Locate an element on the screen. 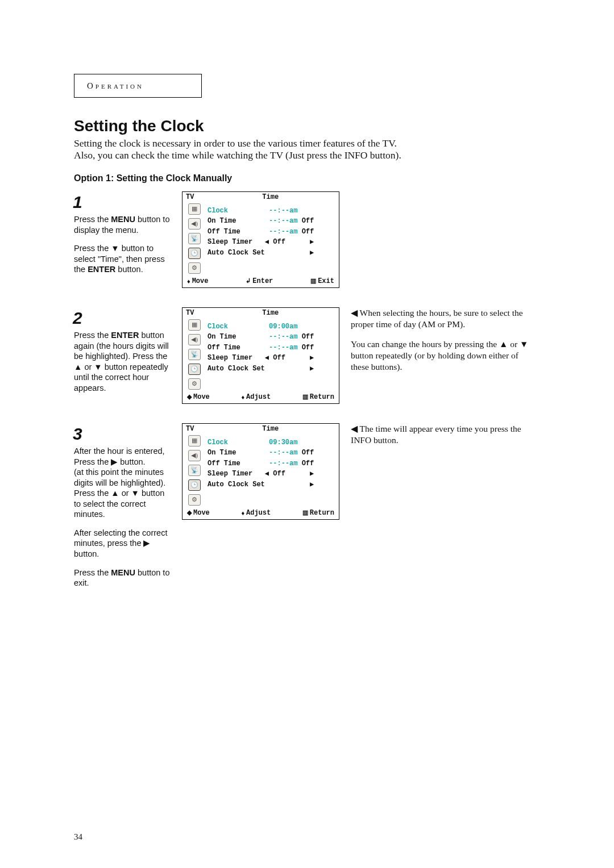  osd-menu-list: Clock --:--am On Time --:--am Off Off Ti… is located at coordinates (271, 239).